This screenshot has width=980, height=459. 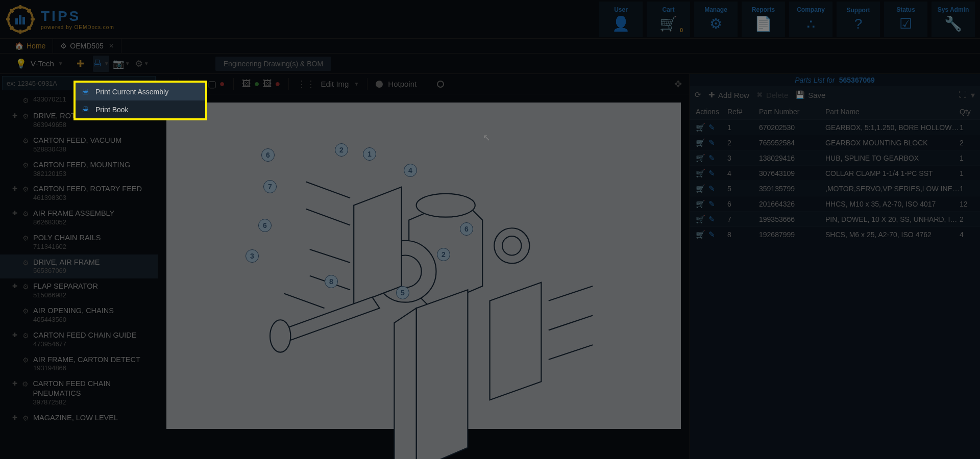 What do you see at coordinates (490, 46) in the screenshot?
I see `tab-row: 🏠Home⚙OEMD505✕` at bounding box center [490, 46].